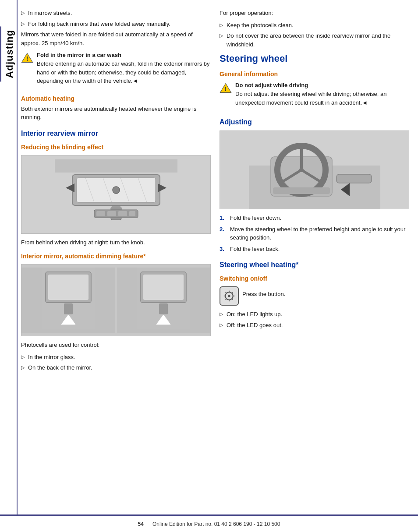  What do you see at coordinates (8, 54) in the screenshot?
I see `sidebar-label: Adjusting` at bounding box center [8, 54].